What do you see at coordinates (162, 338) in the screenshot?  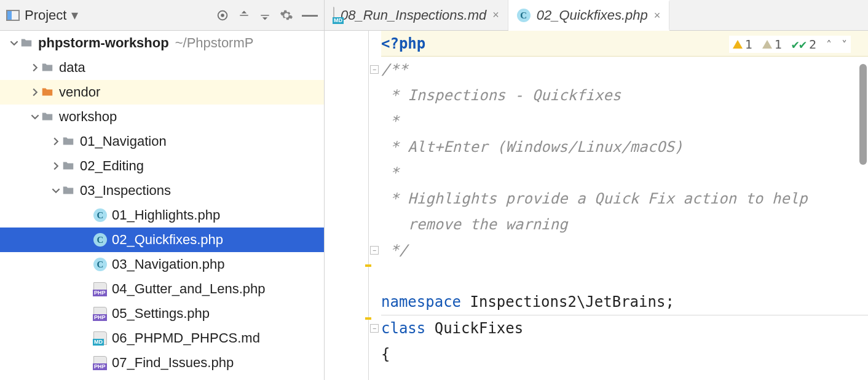 I see `tree-file-06-phpmd: 06_PHPMD_PHPCS.md` at bounding box center [162, 338].